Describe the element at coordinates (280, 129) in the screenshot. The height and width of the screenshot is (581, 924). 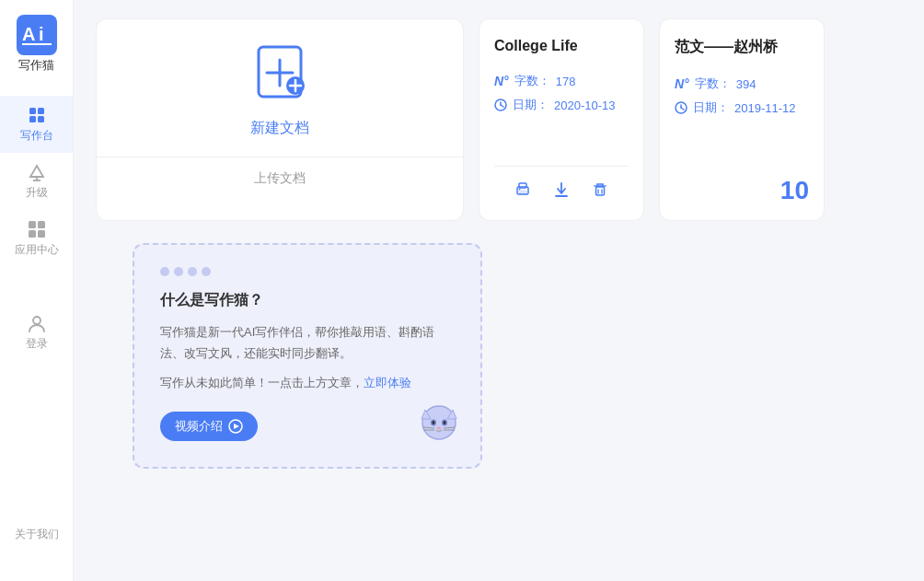
I see `new-doc-title: 新建文档` at that location.